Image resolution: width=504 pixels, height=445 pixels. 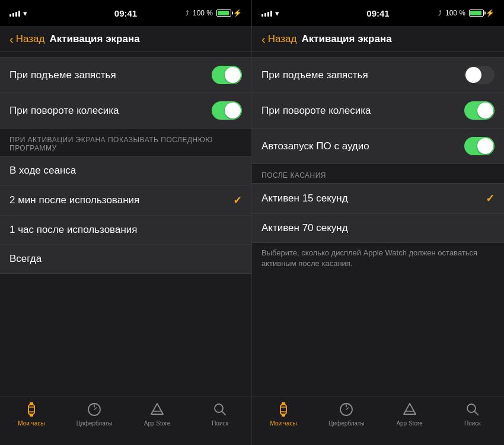 What do you see at coordinates (490, 199) in the screenshot?
I see `checkmark-15sec: ✓` at bounding box center [490, 199].